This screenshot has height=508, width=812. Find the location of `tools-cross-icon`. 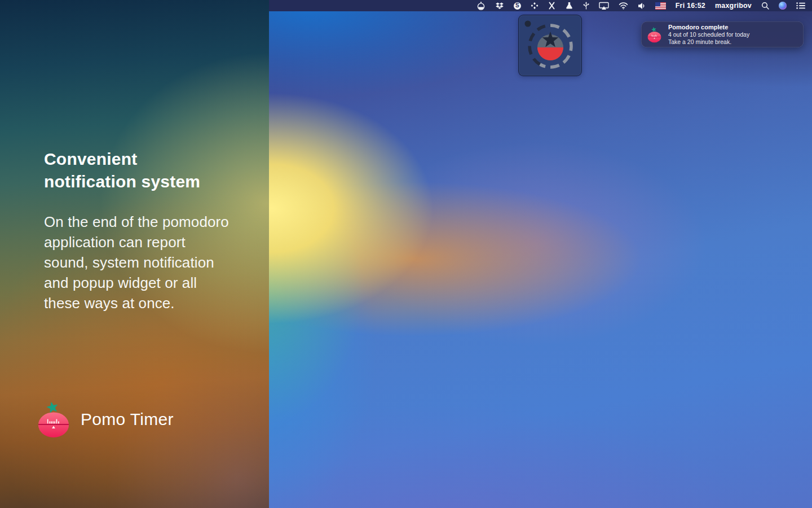

tools-cross-icon is located at coordinates (551, 6).